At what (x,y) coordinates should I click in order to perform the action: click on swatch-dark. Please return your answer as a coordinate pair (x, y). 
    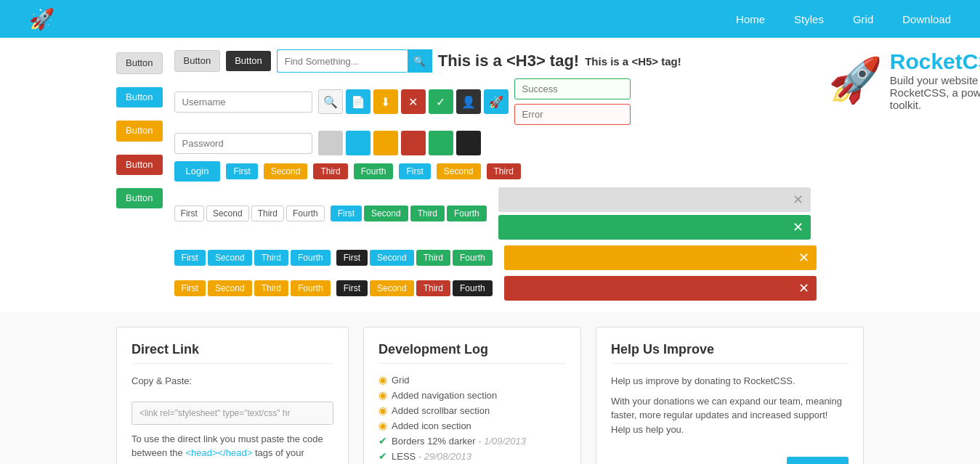
    Looking at the image, I should click on (469, 143).